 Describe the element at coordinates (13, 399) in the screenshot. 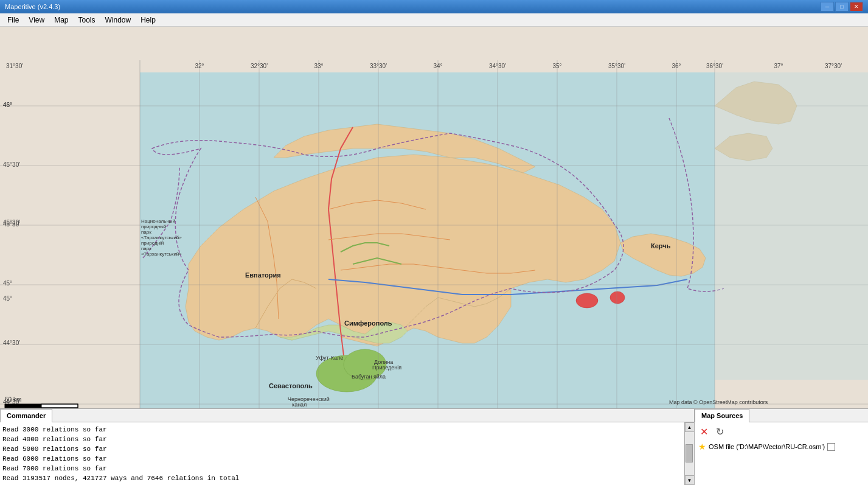

I see `svg-text: 50 km` at that location.